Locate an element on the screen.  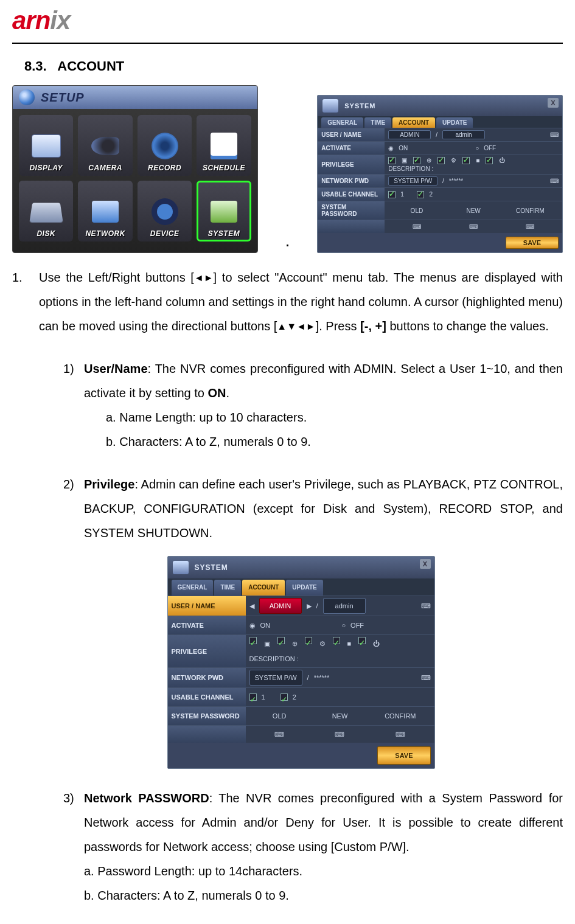
setup-item-device: DEVICE is located at coordinates (164, 211).